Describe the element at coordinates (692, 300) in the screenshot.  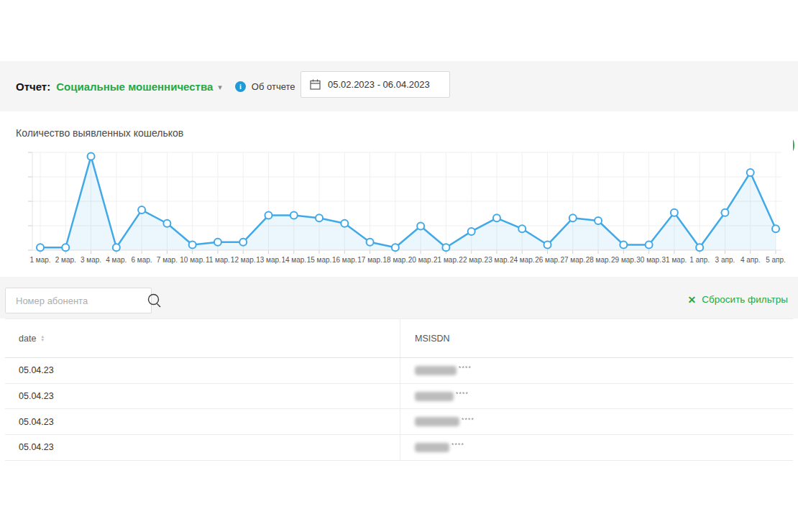
I see `close-icon: ✕` at that location.